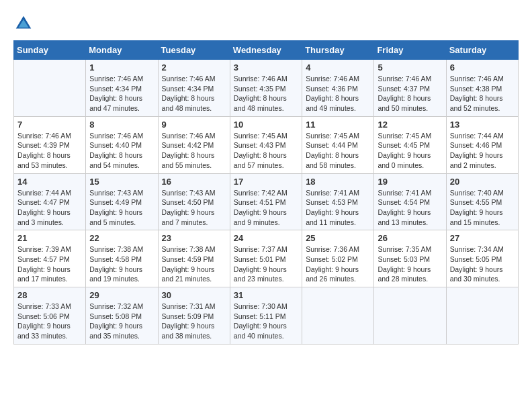 The width and height of the screenshot is (532, 411). What do you see at coordinates (122, 150) in the screenshot?
I see `day-info: Sunrise: 7:46 AM Sunset: 4:40 PM Dayligh…` at bounding box center [122, 150].